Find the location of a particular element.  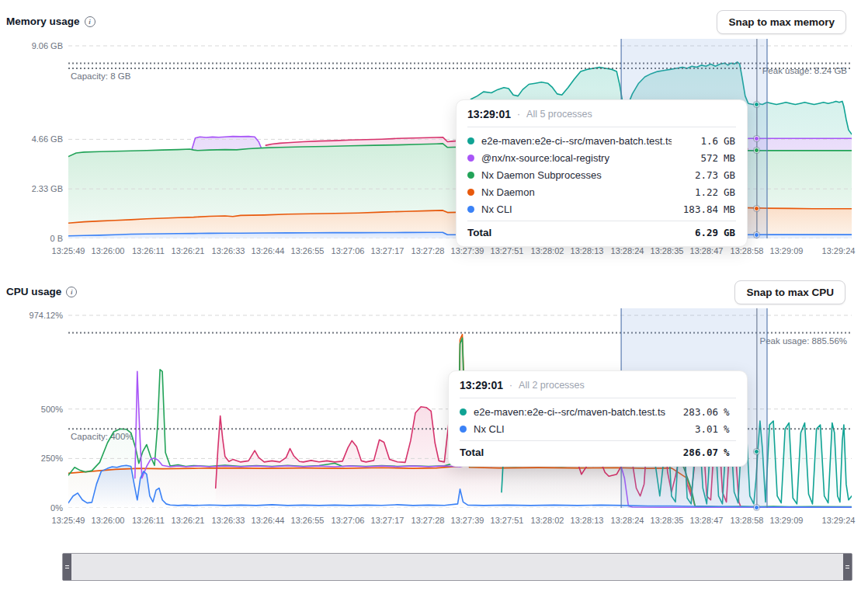

tooltip-process-row: Nx Daemon1.22GB is located at coordinates (602, 192).